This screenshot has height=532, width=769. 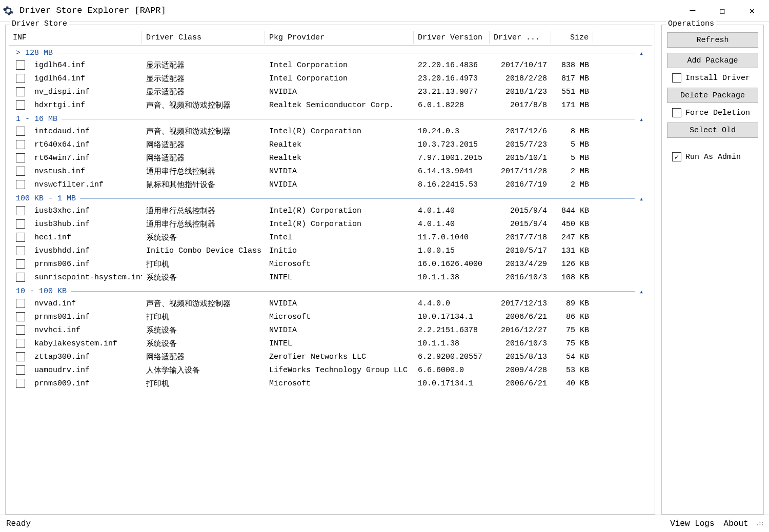 What do you see at coordinates (722, 11) in the screenshot?
I see `maximize-button: ☐` at bounding box center [722, 11].